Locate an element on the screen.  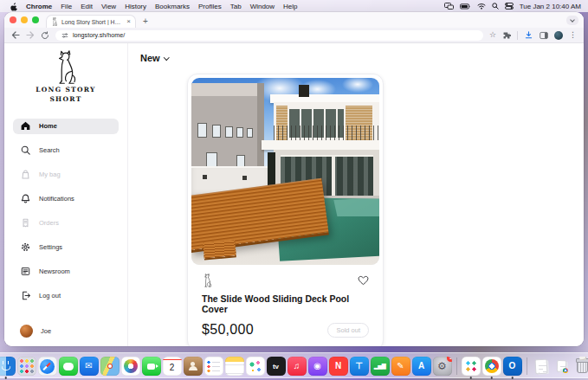
forward-button is located at coordinates (30, 35).